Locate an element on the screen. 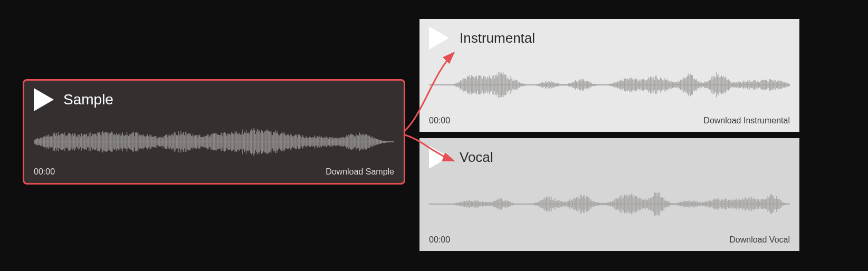  sample-footer: 00:00 Download Sample is located at coordinates (214, 172).